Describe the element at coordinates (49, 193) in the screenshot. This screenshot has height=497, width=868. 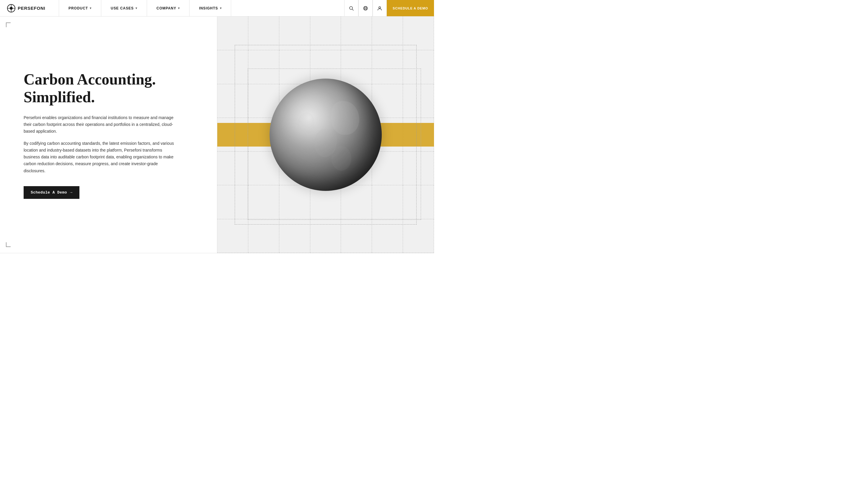
I see `schedule-demo-label: Schedule A Demo` at that location.